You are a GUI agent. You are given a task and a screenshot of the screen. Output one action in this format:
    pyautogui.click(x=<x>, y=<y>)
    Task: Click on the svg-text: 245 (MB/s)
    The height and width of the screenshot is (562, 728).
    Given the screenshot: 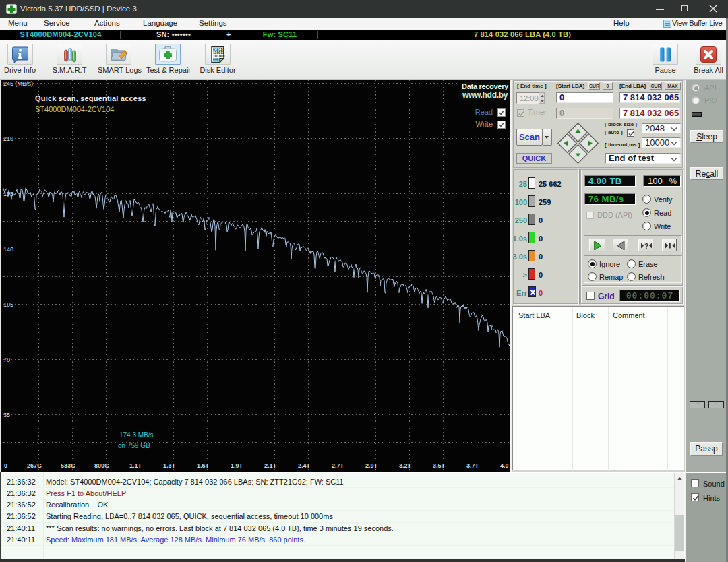 What is the action you would take?
    pyautogui.click(x=18, y=84)
    